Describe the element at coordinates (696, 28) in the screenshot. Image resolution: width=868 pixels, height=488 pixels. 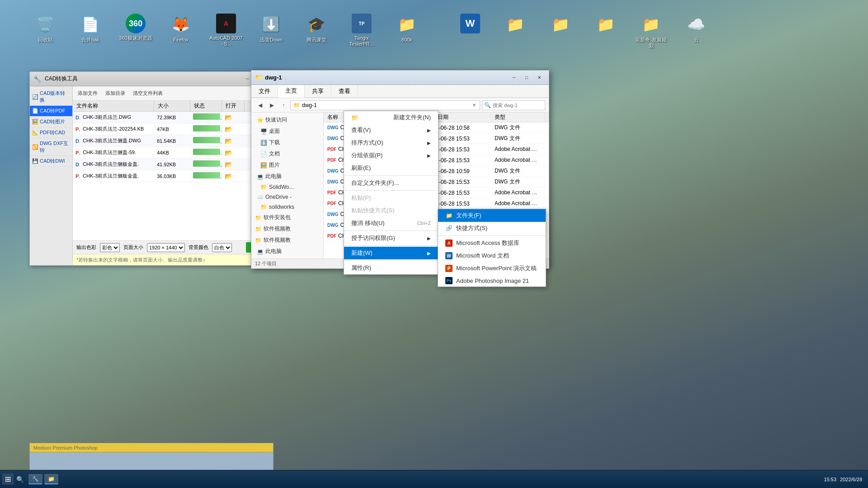
I see `desktop-icon-cloud: ☁️ 云` at that location.